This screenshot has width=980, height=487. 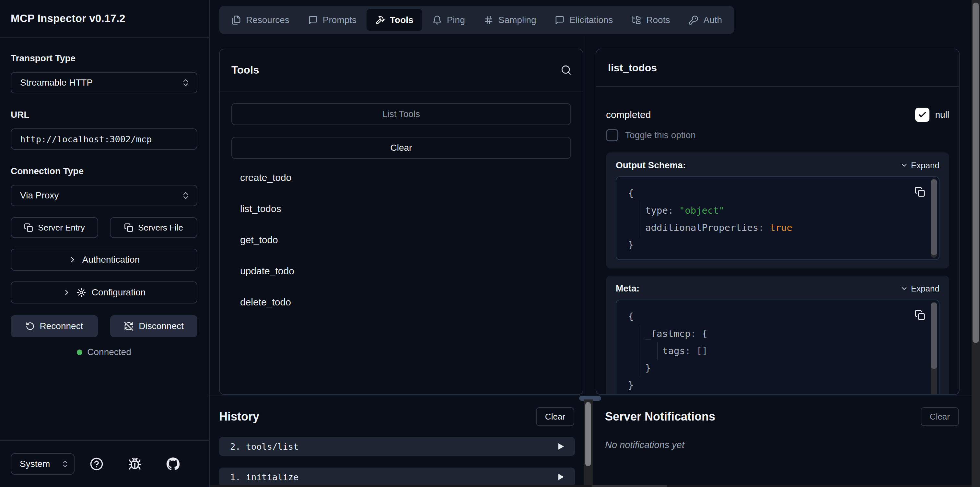 What do you see at coordinates (488, 20) in the screenshot?
I see `hash-icon` at bounding box center [488, 20].